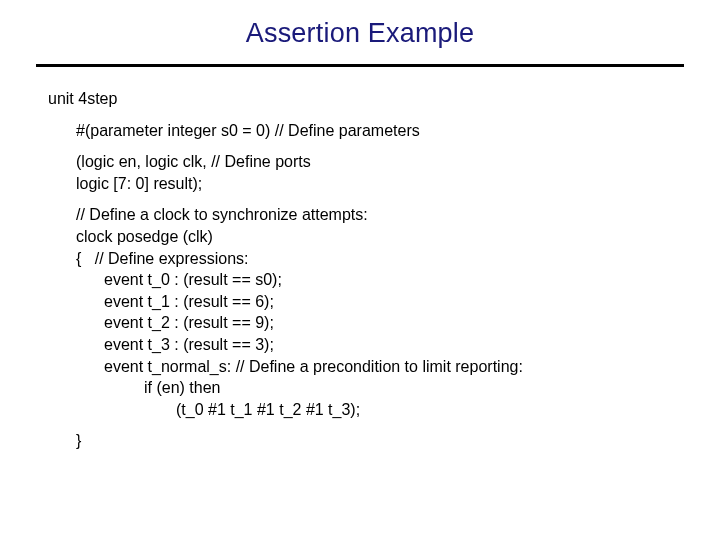  Describe the element at coordinates (374, 162) in the screenshot. I see `code-line-ports1: (logic en, logic clk, // Define ports` at that location.